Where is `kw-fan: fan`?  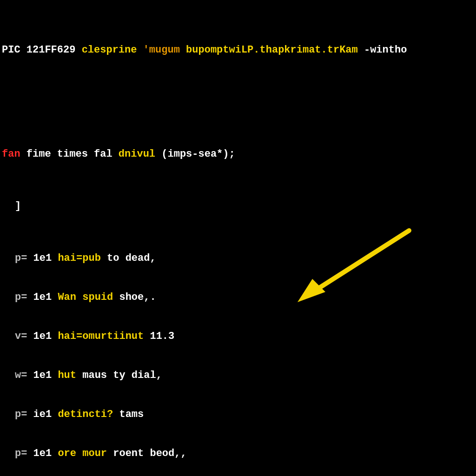 kw-fan: fan is located at coordinates (11, 154).